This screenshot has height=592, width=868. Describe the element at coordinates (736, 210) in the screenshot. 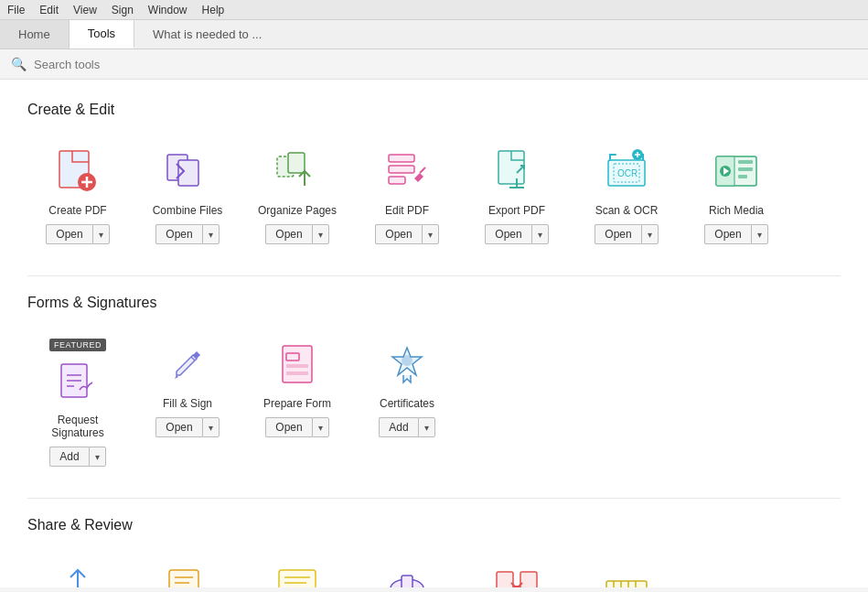

I see `rich-media-label: Rich Media` at that location.